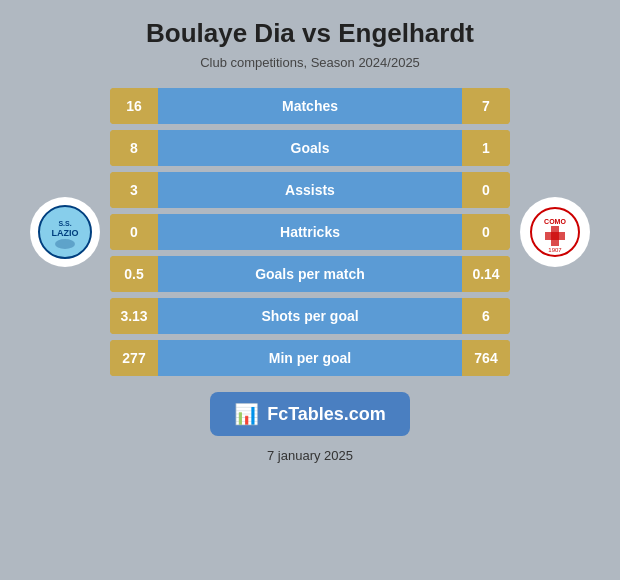 This screenshot has width=620, height=580. What do you see at coordinates (310, 106) in the screenshot?
I see `stat-bar-area: Matches` at bounding box center [310, 106].